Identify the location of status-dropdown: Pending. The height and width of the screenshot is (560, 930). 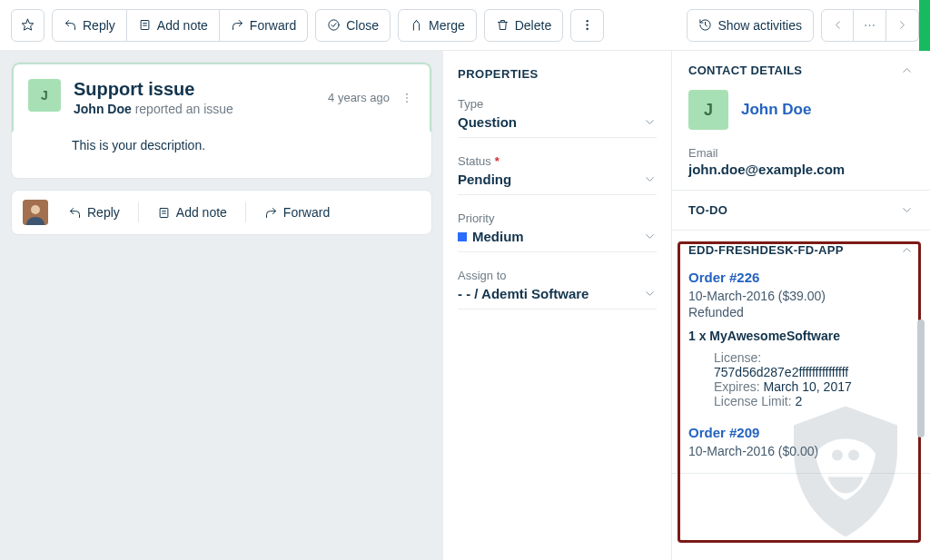
(558, 183).